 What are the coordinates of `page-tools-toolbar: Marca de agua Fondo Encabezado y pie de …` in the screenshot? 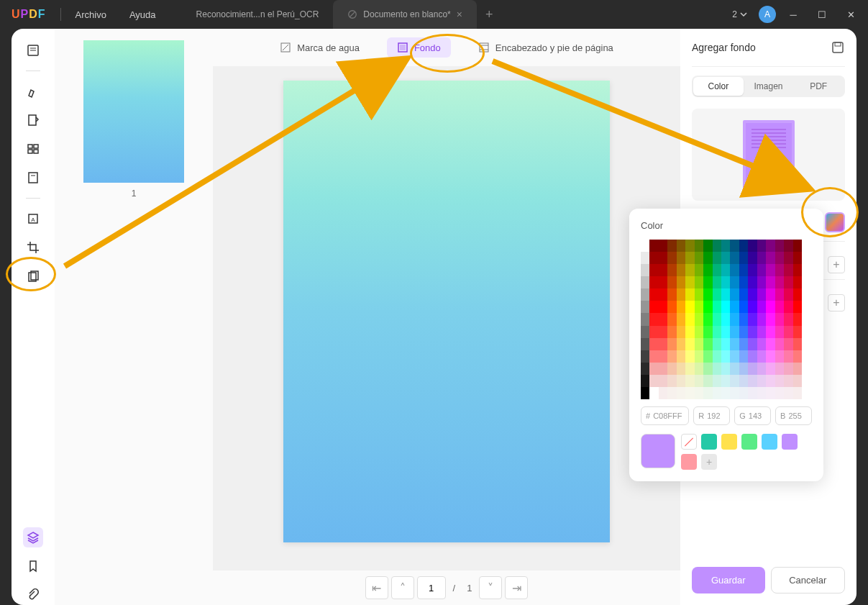 It's located at (447, 47).